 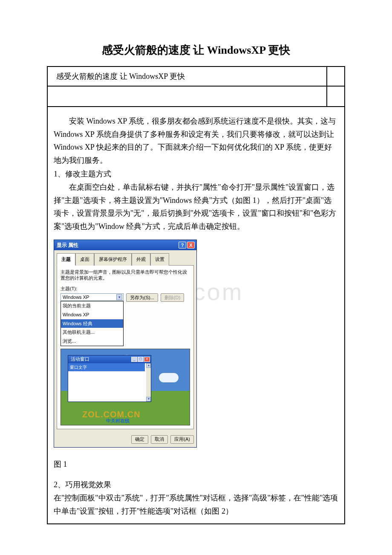 What do you see at coordinates (110, 382) in the screenshot?
I see `mini-window-body: 窗口文字 ▴ ▾` at bounding box center [110, 382].